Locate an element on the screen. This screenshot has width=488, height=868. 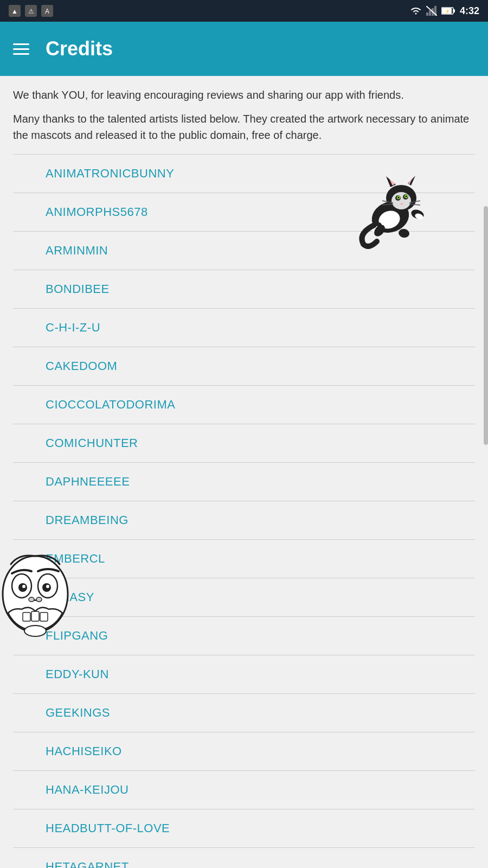
credits-list-item: C-H-I-Z-U is located at coordinates (244, 328).